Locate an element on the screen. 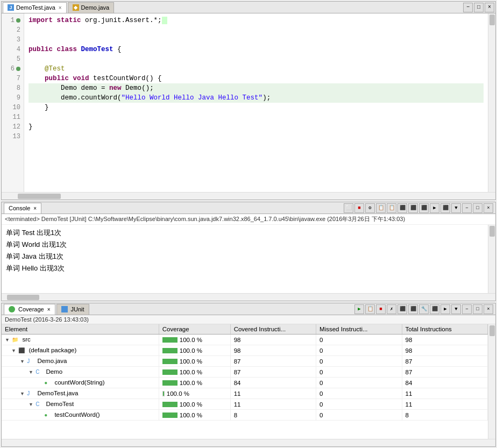 This screenshot has width=497, height=448. ln-13: 13 is located at coordinates (12, 137).